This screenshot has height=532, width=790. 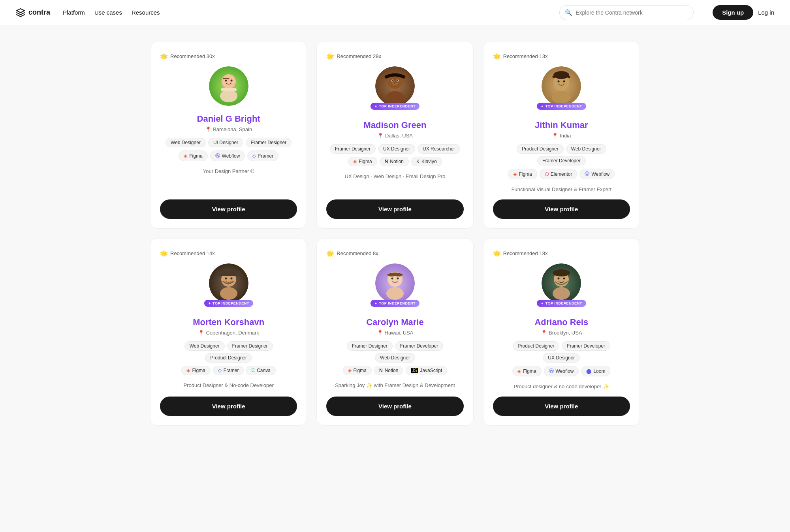 What do you see at coordinates (525, 254) in the screenshot?
I see `recommended-text: Recommended 18x` at bounding box center [525, 254].